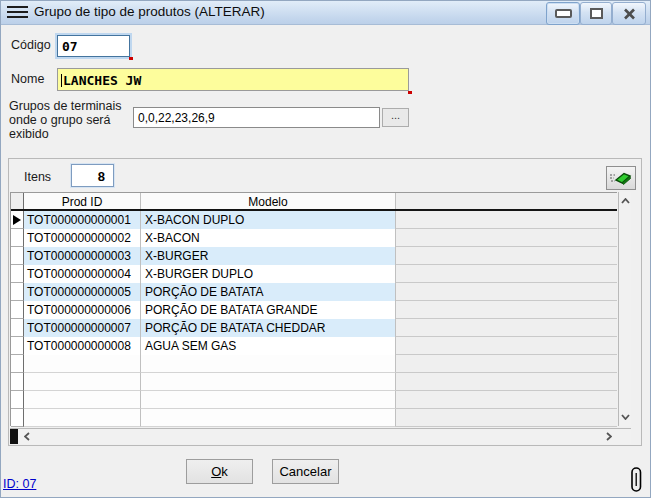 The width and height of the screenshot is (651, 498). Describe the element at coordinates (20, 484) in the screenshot. I see `id-link: ID: 07` at that location.